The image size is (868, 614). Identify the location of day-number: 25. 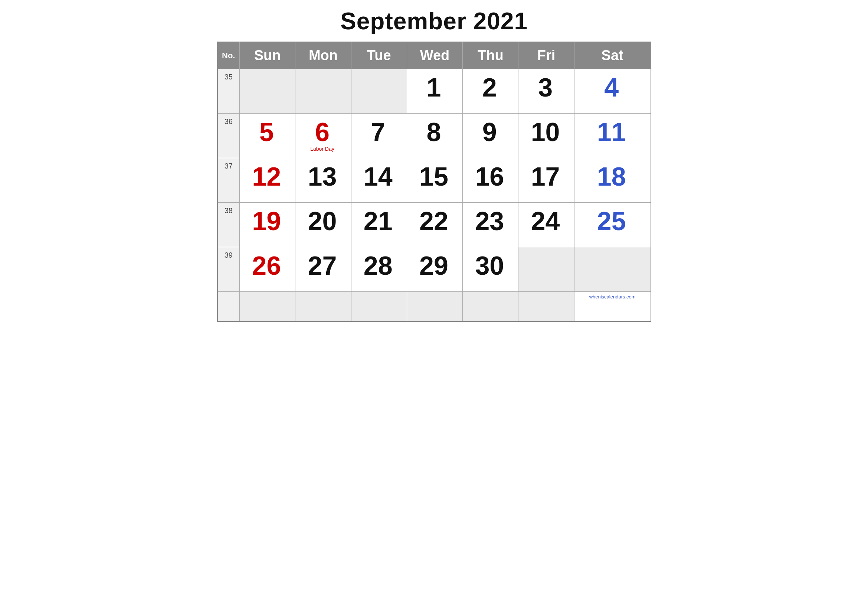
(612, 222).